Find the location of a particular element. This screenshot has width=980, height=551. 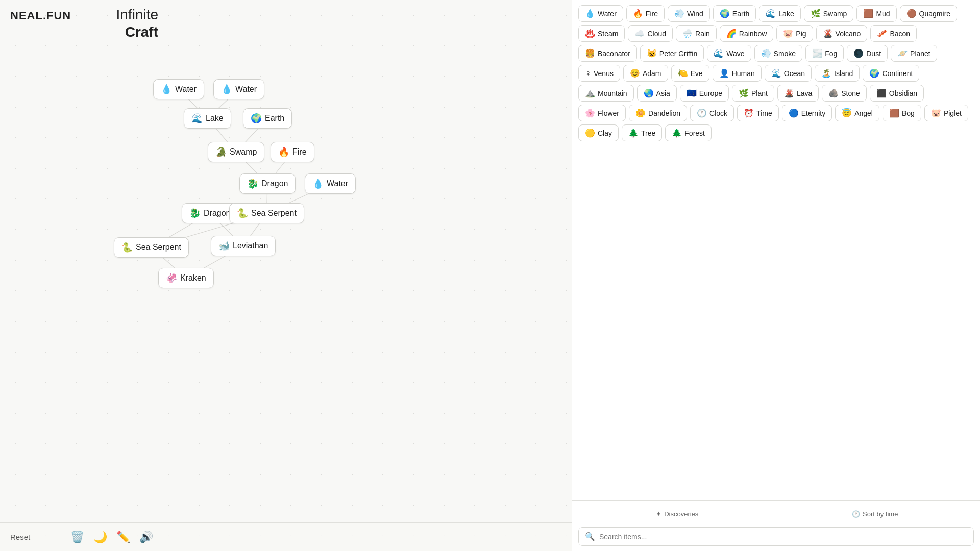

sidebar-item: 🏝️Island is located at coordinates (837, 73).